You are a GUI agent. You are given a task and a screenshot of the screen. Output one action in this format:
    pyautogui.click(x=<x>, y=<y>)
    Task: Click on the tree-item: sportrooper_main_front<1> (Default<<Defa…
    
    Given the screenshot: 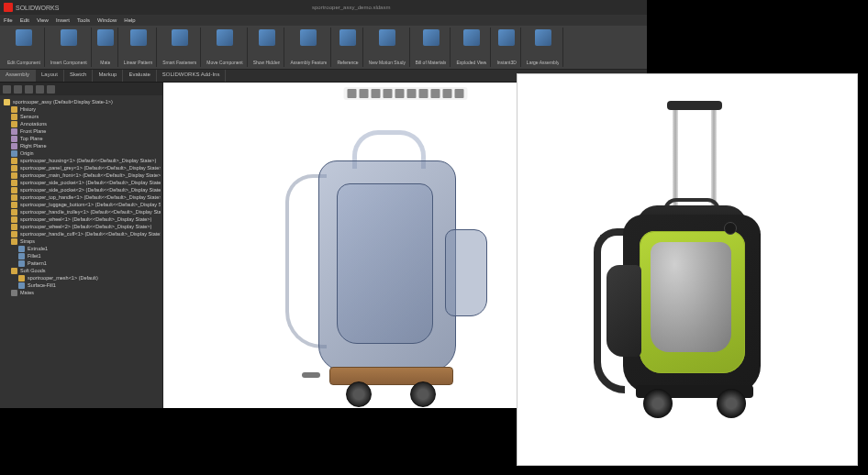 What is the action you would take?
    pyautogui.click(x=81, y=175)
    